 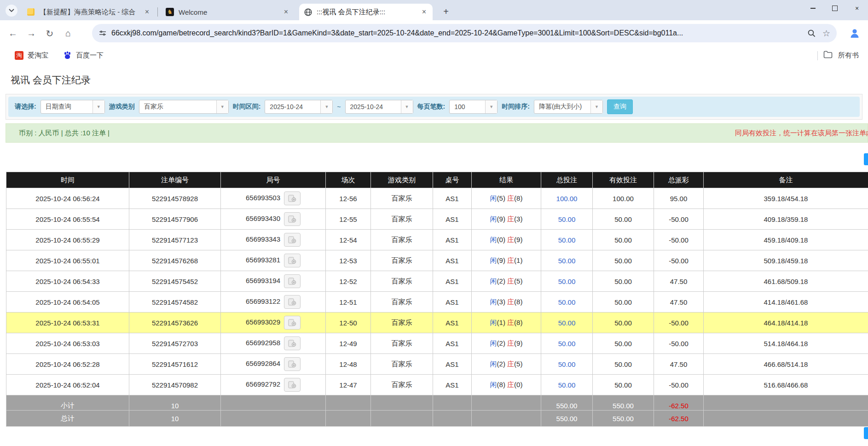 I want to click on empty-cell, so click(x=348, y=419).